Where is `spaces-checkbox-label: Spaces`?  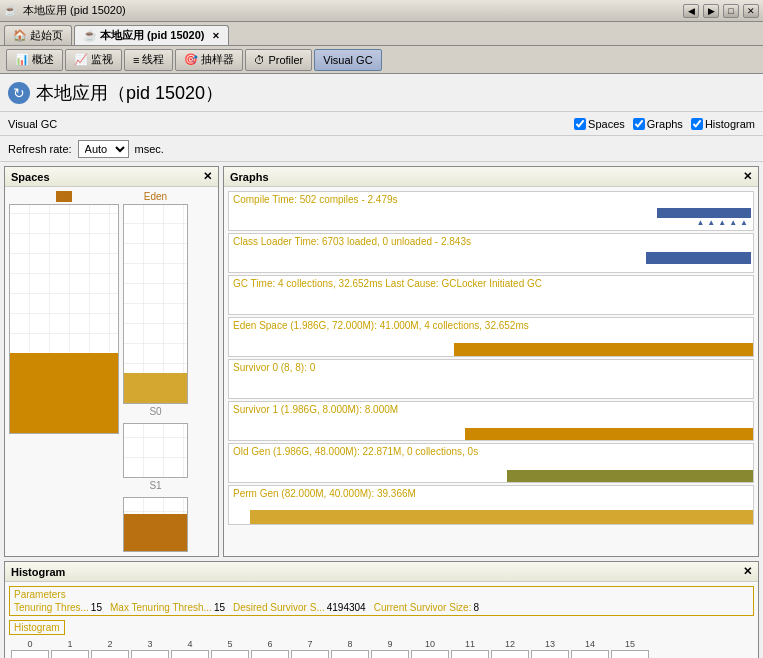 spaces-checkbox-label: Spaces is located at coordinates (600, 124).